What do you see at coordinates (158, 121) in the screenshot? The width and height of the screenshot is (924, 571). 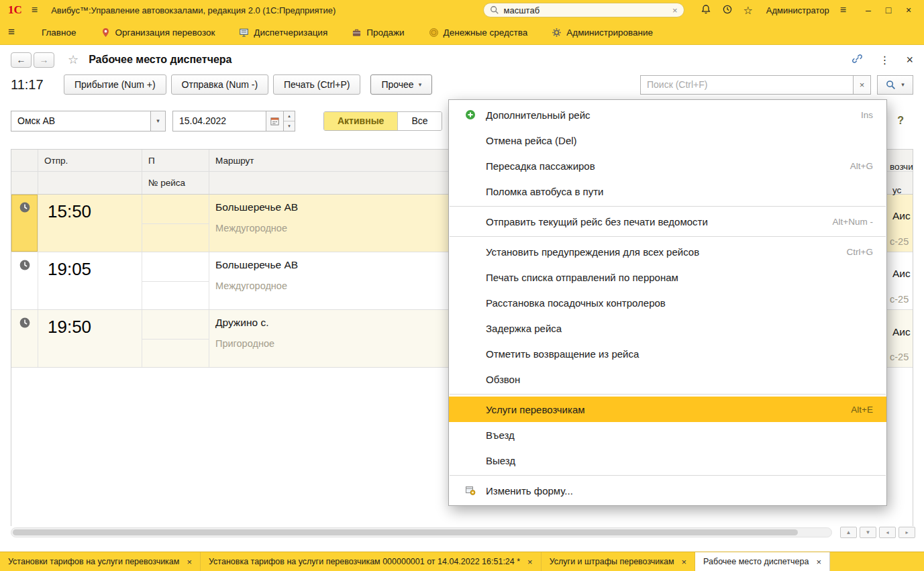 I see `station-dropdown-icon: ▾` at bounding box center [158, 121].